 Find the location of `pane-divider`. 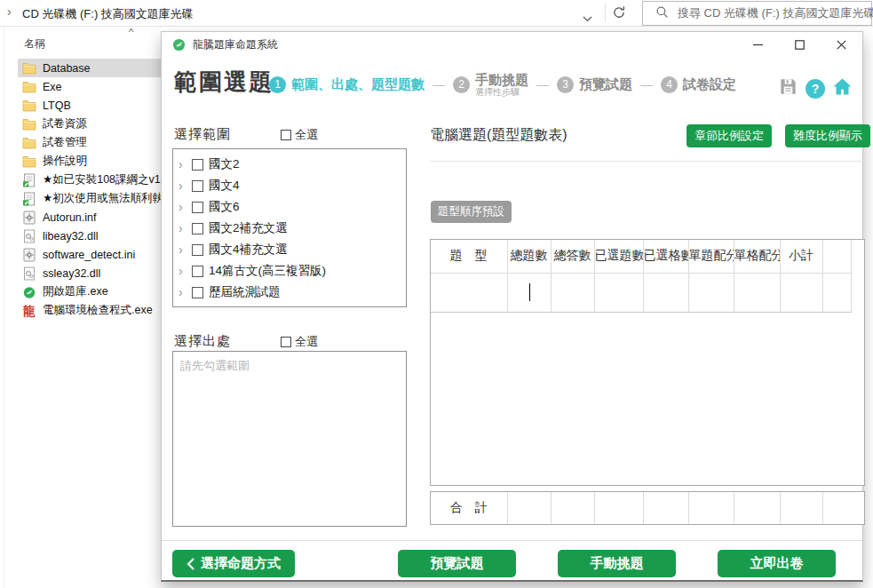

pane-divider is located at coordinates (4, 307).